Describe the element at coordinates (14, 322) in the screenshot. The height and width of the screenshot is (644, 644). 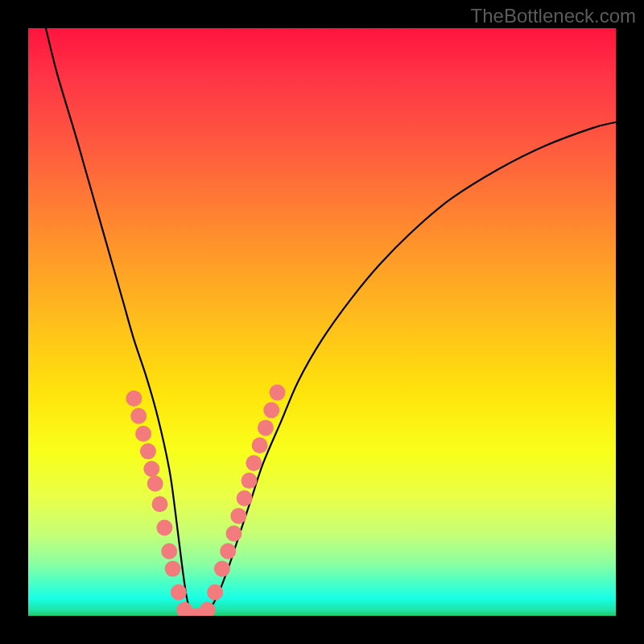
I see `frame-border-left` at that location.